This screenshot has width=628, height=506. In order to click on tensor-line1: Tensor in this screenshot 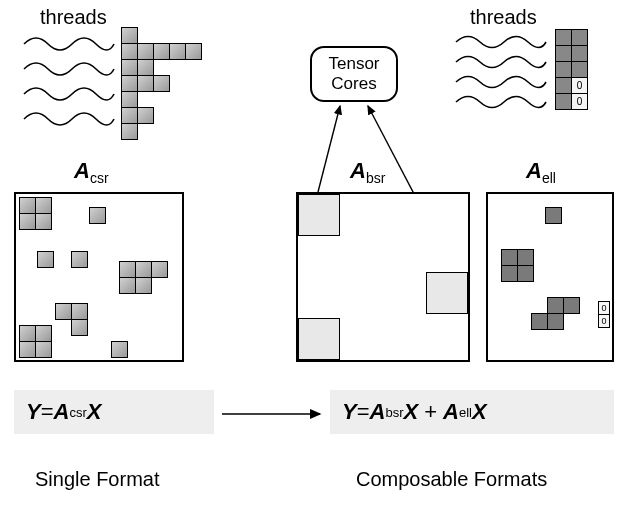, I will do `click(354, 64)`.